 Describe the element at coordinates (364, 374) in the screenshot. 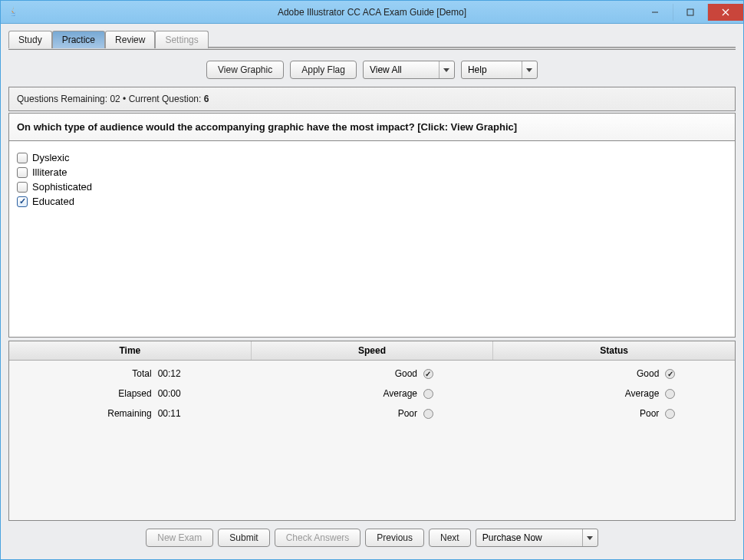

I see `speed-good-label: Good` at that location.